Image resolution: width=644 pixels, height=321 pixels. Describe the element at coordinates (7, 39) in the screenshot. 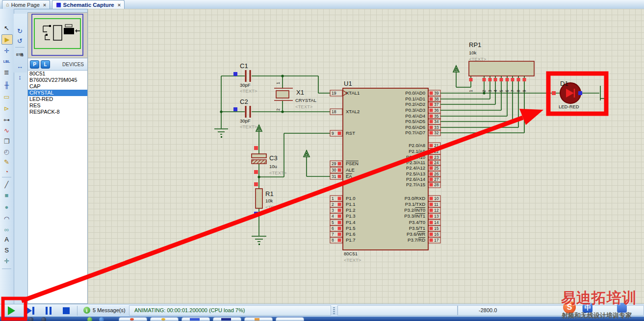

I see `component-mode-icon: ▶` at that location.